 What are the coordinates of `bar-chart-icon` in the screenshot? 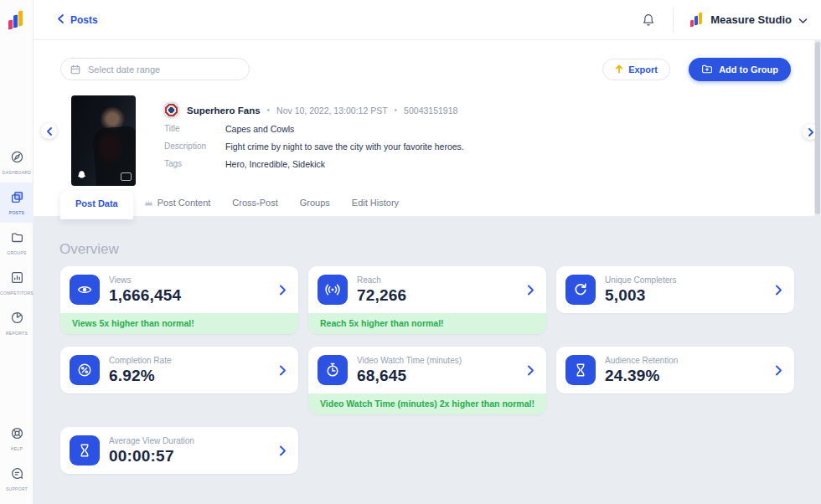 It's located at (17, 280).